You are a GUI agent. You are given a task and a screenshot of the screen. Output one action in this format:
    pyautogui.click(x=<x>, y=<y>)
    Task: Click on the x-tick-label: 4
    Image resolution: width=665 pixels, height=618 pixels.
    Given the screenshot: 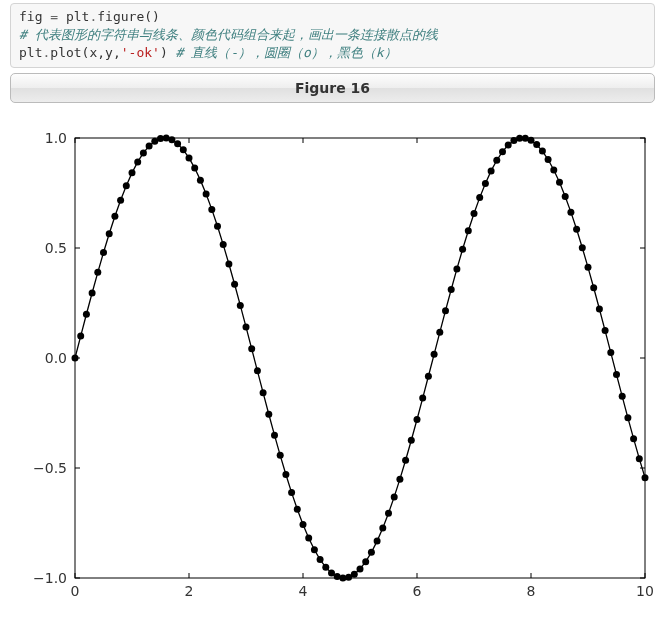 What is the action you would take?
    pyautogui.click(x=304, y=591)
    